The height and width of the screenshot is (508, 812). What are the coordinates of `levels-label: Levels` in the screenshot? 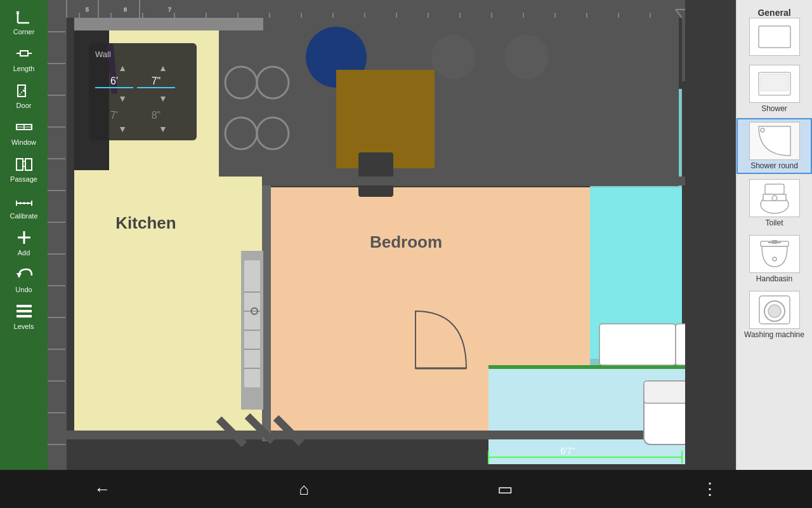 It's located at (24, 326).